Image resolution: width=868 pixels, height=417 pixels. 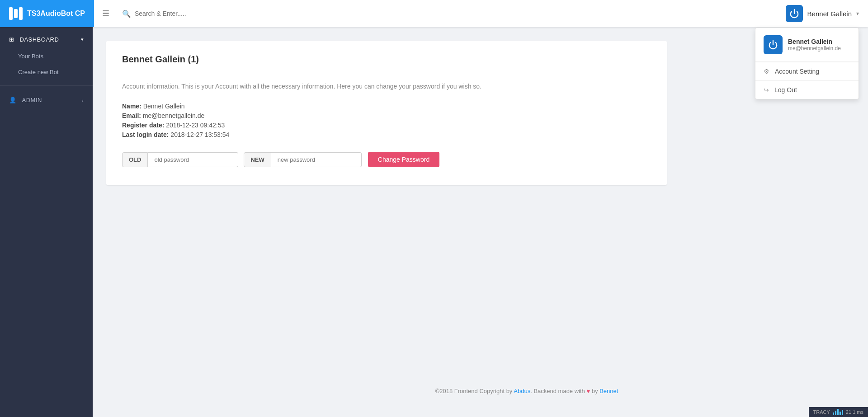 What do you see at coordinates (387, 120) in the screenshot?
I see `account-info: Name: Bennet Gallein Email: me@bennetgal…` at bounding box center [387, 120].